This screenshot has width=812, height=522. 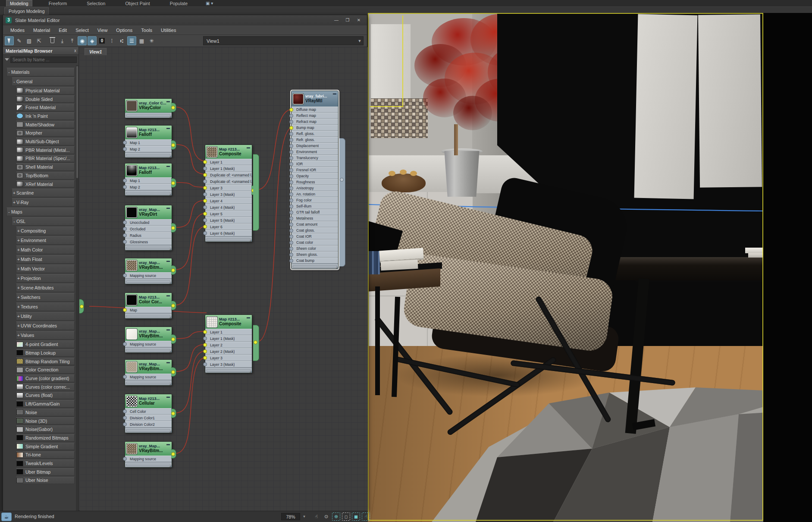 What do you see at coordinates (348, 20) in the screenshot?
I see `maximize-button: ❒` at bounding box center [348, 20].